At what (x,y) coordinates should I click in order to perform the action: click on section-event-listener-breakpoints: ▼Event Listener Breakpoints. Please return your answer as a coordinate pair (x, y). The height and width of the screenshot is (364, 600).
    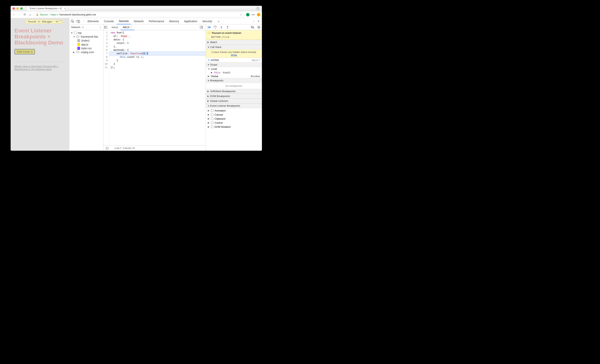
    Looking at the image, I should click on (234, 106).